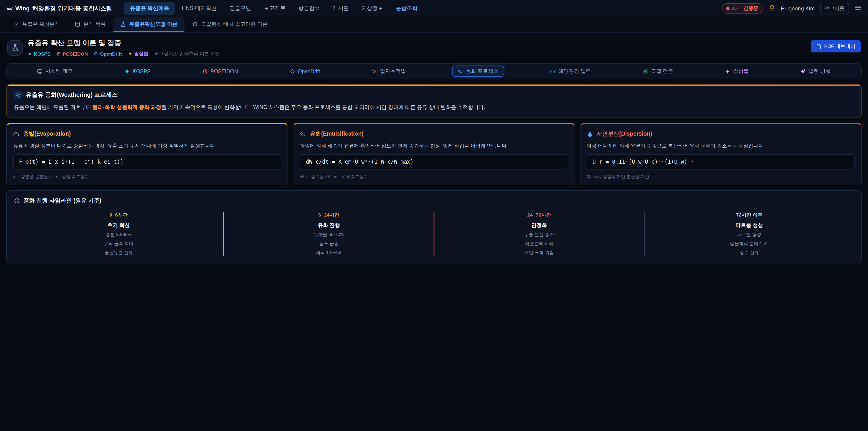 The image size is (868, 431). I want to click on section-nav-item: 입자추적법, so click(389, 71).